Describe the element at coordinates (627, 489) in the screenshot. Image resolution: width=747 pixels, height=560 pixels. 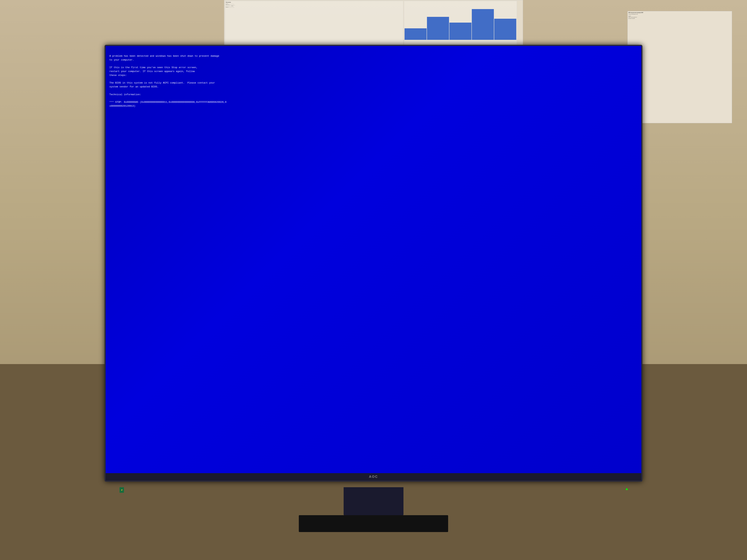
I see `power-led` at that location.